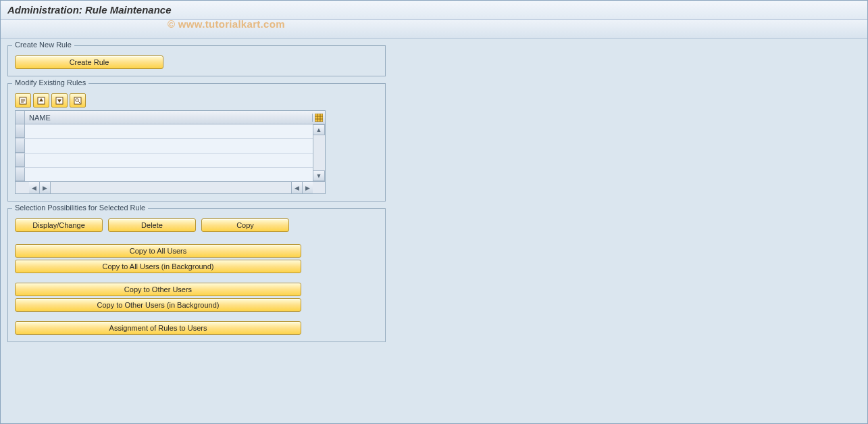 Image resolution: width=868 pixels, height=424 pixels. What do you see at coordinates (158, 328) in the screenshot?
I see `assignment-rules-button: Assignment of Rules to Users` at bounding box center [158, 328].